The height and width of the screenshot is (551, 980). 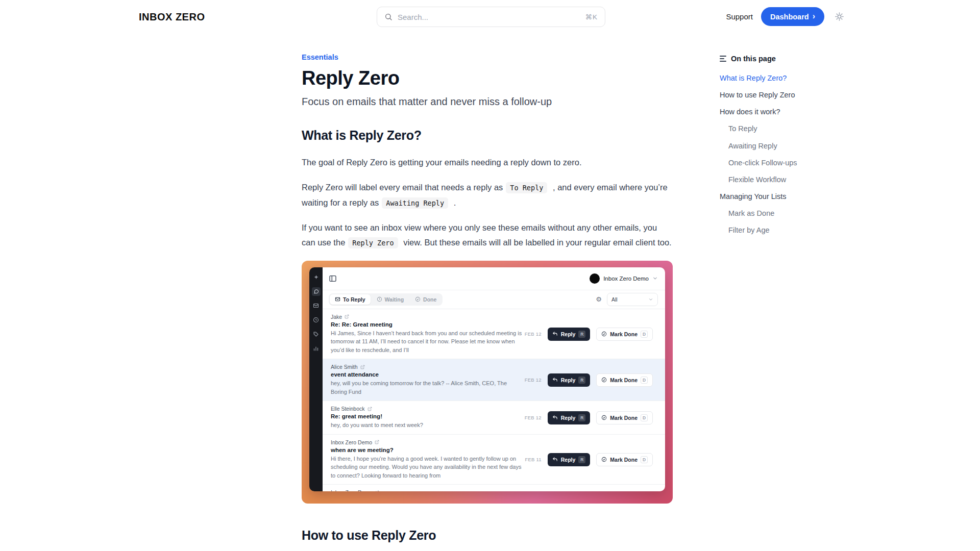 What do you see at coordinates (428, 342) in the screenshot?
I see `email-snippet: Hi James, Since I haven’t heard back fro…` at bounding box center [428, 342].